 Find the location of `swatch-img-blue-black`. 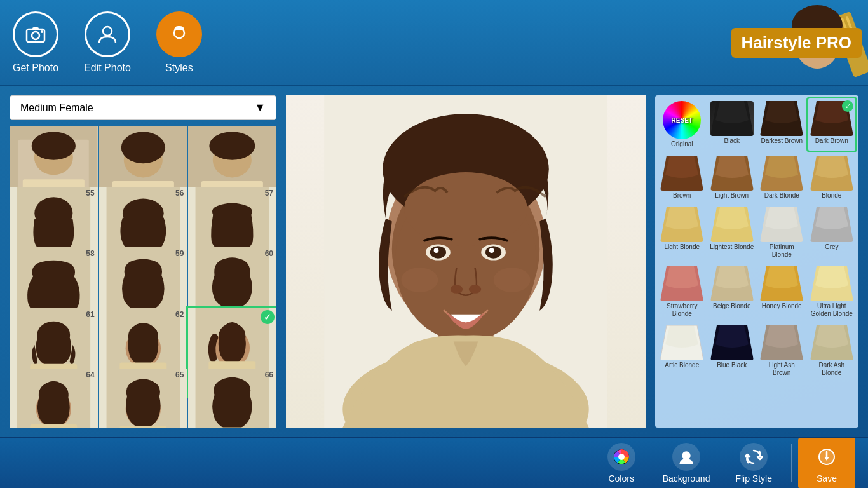

swatch-img-blue-black is located at coordinates (732, 343).